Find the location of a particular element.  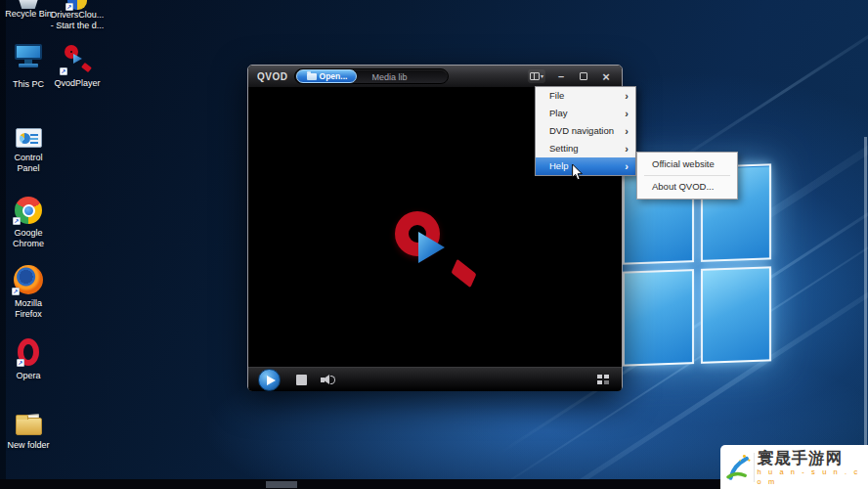

icon-label: Firefox is located at coordinates (28, 315).